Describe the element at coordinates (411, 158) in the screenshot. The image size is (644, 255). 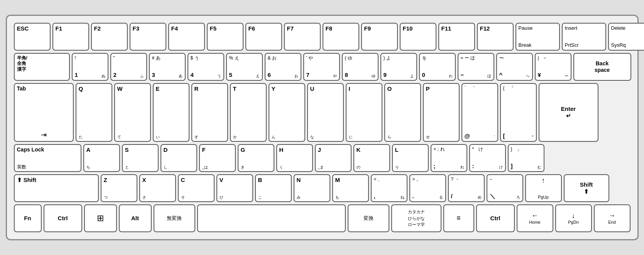
I see `key-l-ri: L り` at that location.